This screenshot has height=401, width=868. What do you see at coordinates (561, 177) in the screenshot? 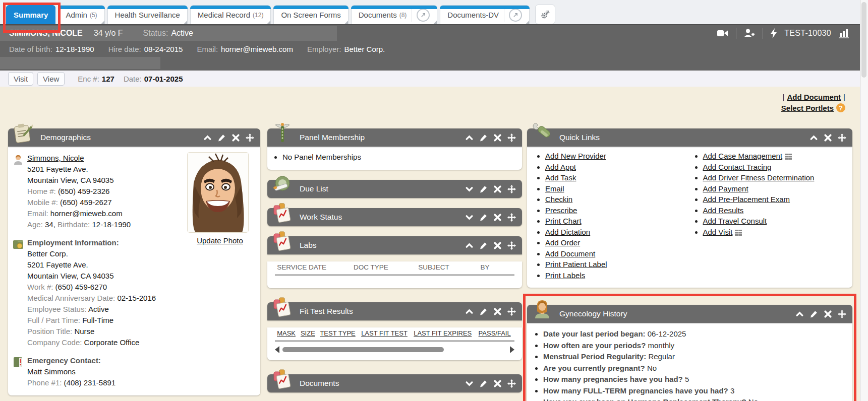
I see `quick-link: Add Task` at bounding box center [561, 177].